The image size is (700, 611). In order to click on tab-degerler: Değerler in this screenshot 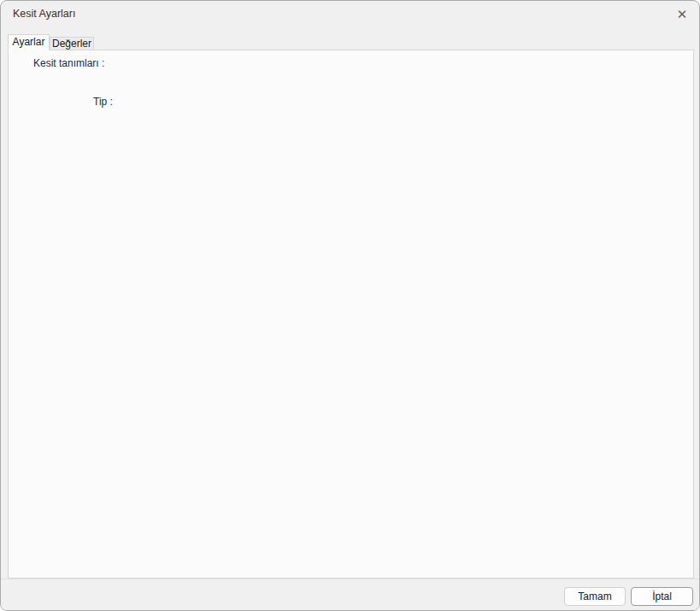, I will do `click(72, 44)`.